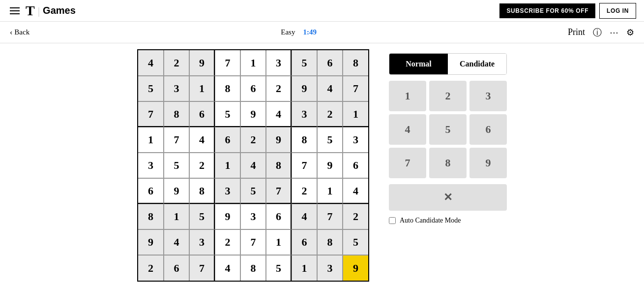 The image size is (644, 289). Describe the element at coordinates (488, 163) in the screenshot. I see `numpad-button-9: 9` at that location.